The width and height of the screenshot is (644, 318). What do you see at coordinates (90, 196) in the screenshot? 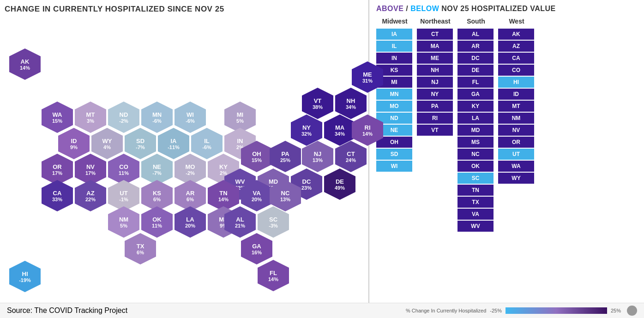
I see `hex-az: AZ22%` at bounding box center [90, 196].